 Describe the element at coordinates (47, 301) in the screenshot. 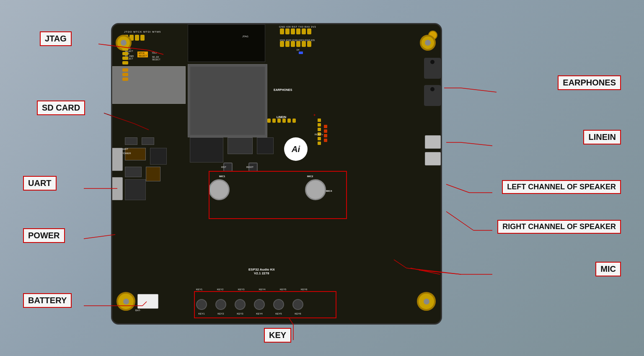

I see `battery-label: BATTERY` at that location.